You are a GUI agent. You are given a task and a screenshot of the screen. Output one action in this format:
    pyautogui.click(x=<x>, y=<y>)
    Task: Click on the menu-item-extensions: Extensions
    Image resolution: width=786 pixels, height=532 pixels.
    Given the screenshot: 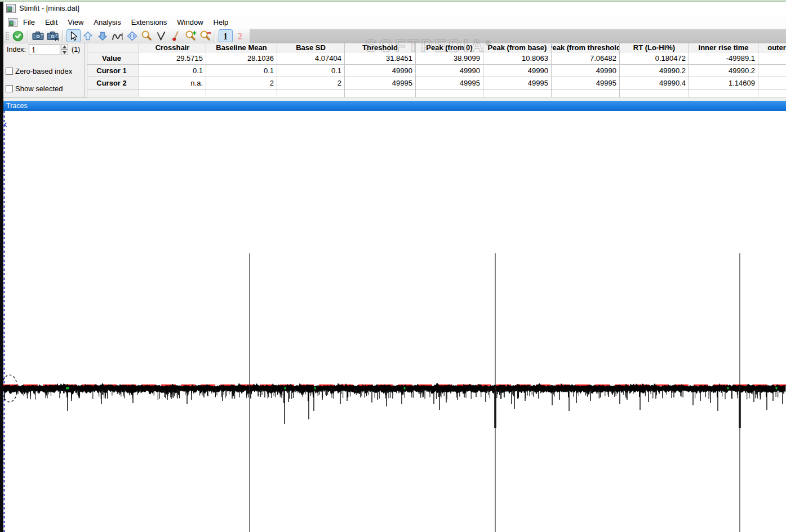 What is the action you would take?
    pyautogui.click(x=149, y=23)
    